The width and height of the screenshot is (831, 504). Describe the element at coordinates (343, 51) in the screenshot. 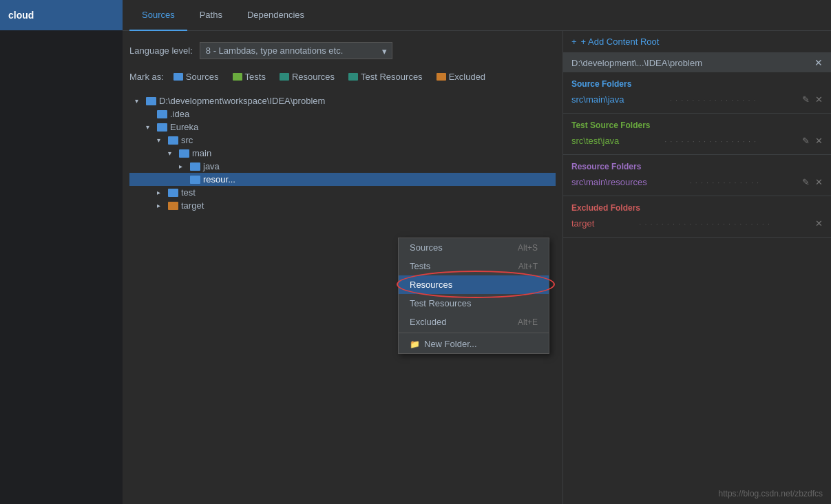

I see `language-level-row: Language level: 8 - Lambdas, type annota…` at that location.